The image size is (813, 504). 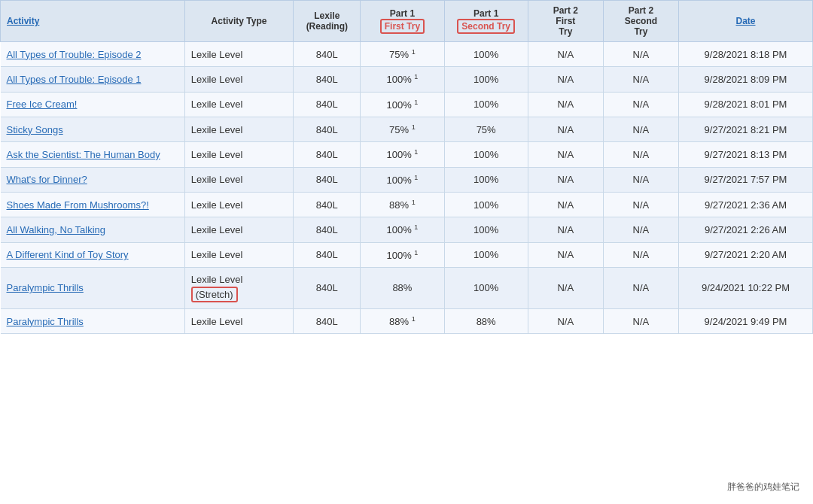 I want to click on cell-p1-first-try: 88%, so click(x=402, y=287).